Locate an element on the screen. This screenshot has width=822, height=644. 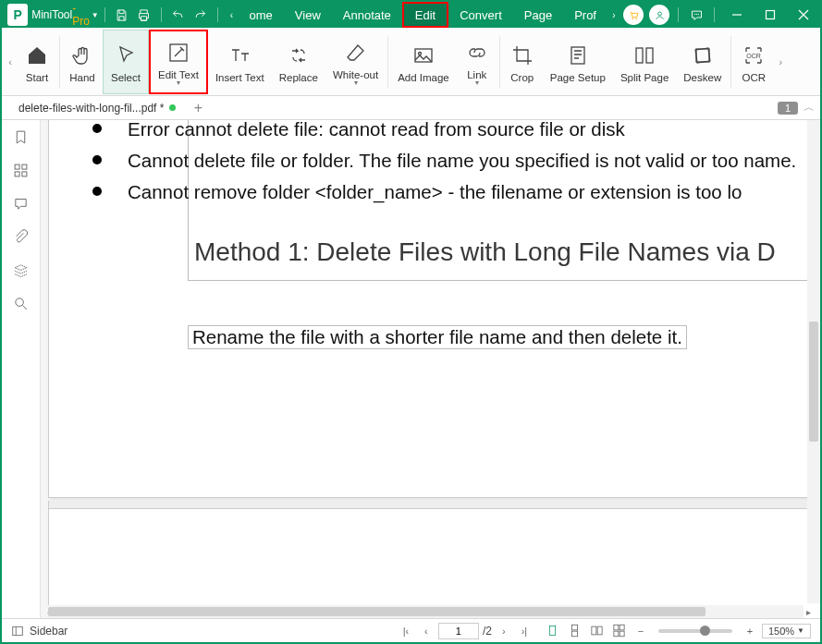
heading-text: Method 1: Delete Files with Long File Na… is located at coordinates (507, 251).